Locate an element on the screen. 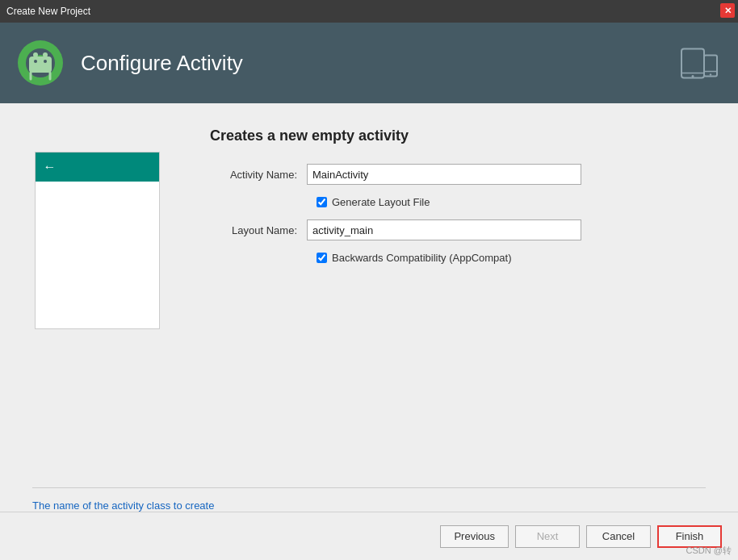 The image size is (738, 560). header: Configure Activity is located at coordinates (369, 63).